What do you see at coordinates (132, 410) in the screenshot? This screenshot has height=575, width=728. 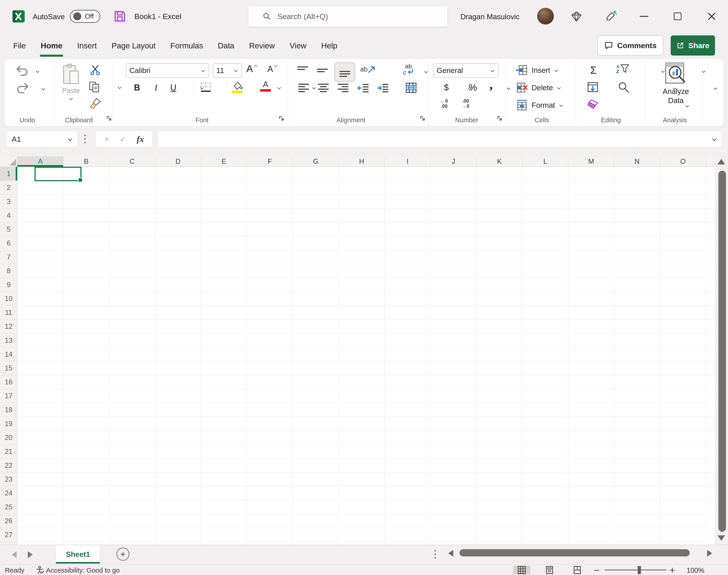 I see `cell-C18` at bounding box center [132, 410].